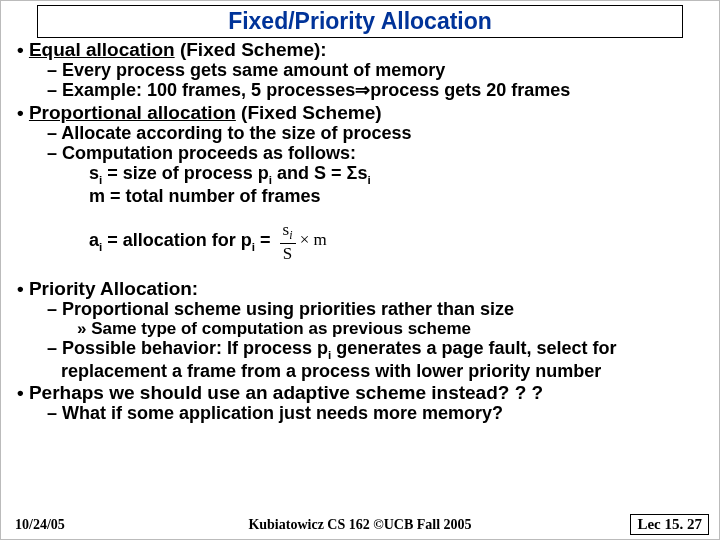 This screenshot has height=540, width=720. What do you see at coordinates (361, 288) in the screenshot?
I see `bullet-priority-allocation: Priority Allocation:` at bounding box center [361, 288].